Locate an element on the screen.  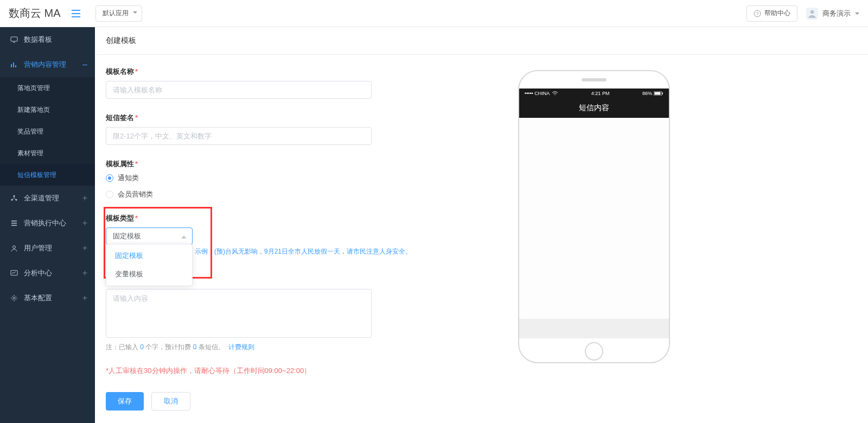
template-name-label: 模板名称* is located at coordinates (301, 72).